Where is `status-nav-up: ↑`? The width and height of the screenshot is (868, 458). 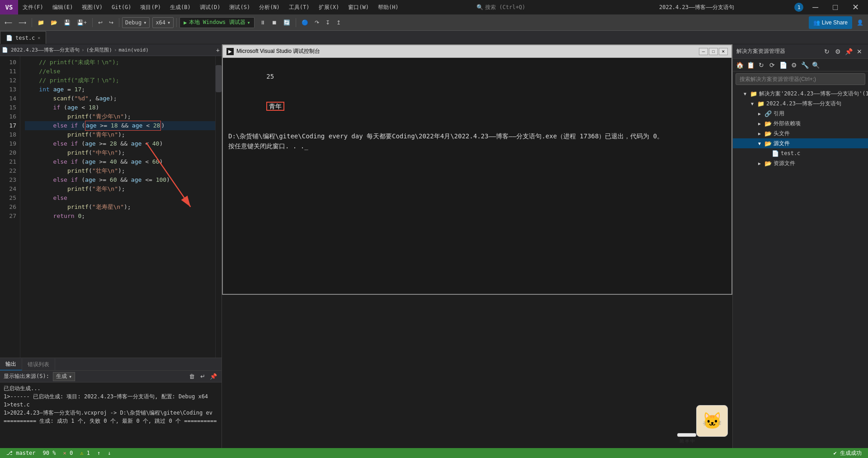
status-nav-up: ↑ is located at coordinates (99, 453).